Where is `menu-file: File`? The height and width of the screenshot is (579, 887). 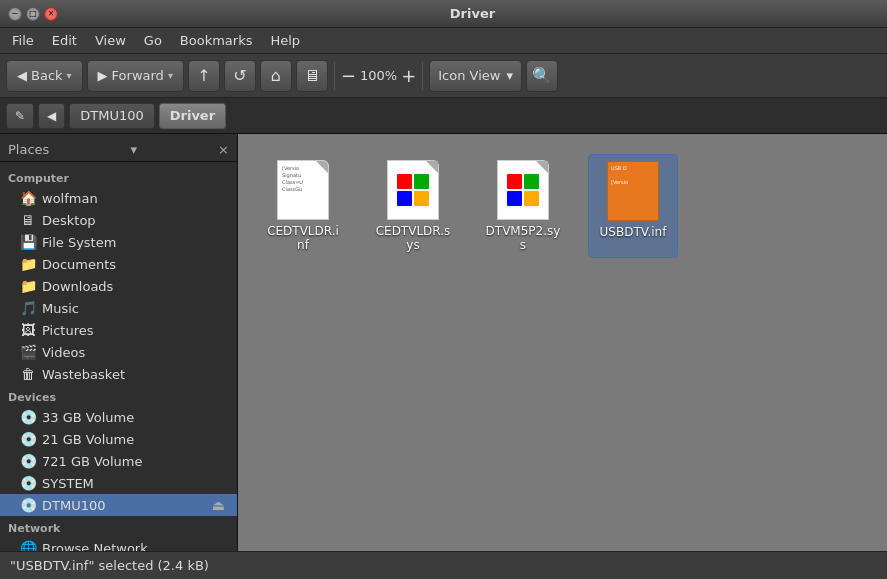 menu-file: File is located at coordinates (23, 40).